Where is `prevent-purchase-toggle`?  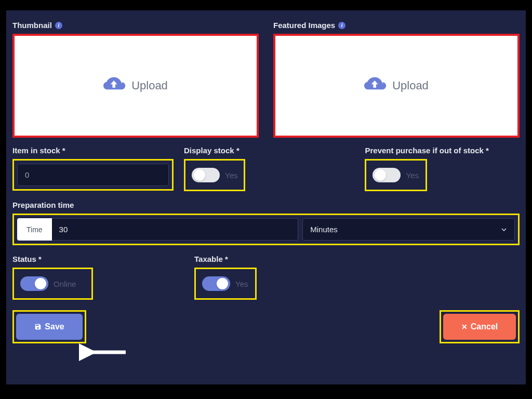
prevent-purchase-toggle is located at coordinates (387, 175).